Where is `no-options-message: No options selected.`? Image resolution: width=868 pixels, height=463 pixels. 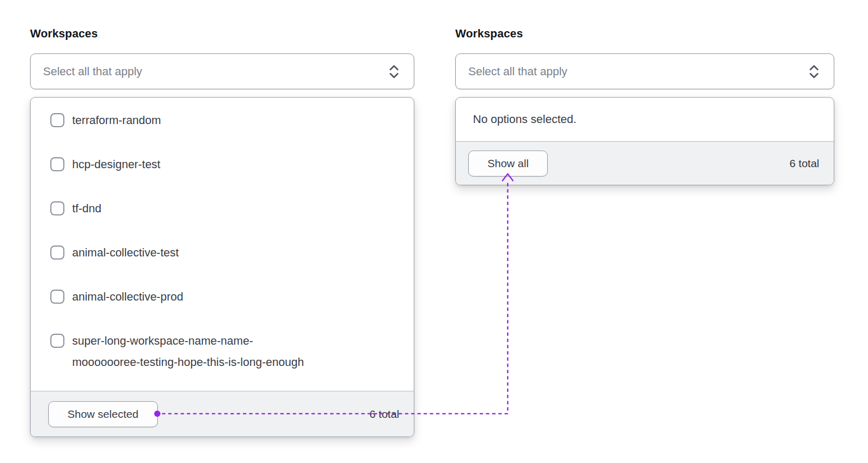
no-options-message: No options selected. is located at coordinates (645, 119).